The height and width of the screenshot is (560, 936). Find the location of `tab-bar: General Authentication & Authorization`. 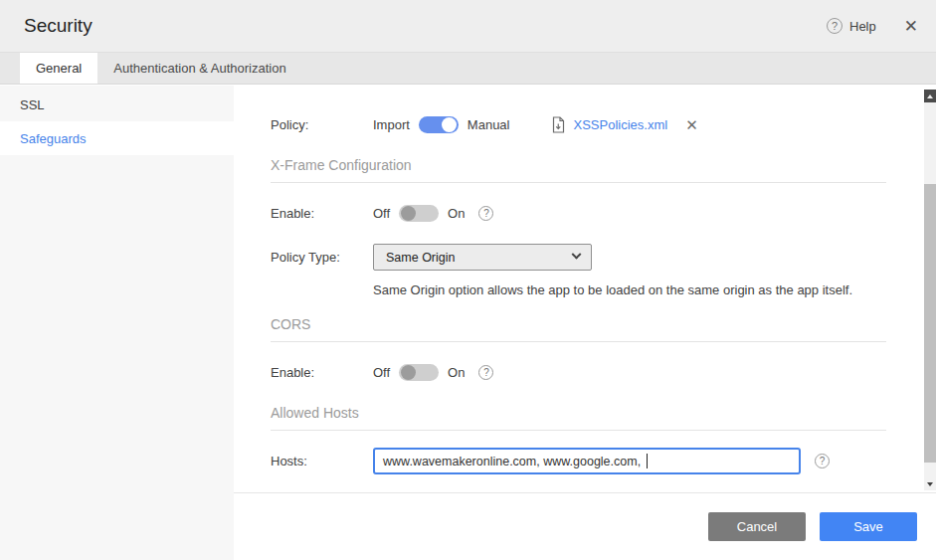

tab-bar: General Authentication & Authorization is located at coordinates (468, 68).